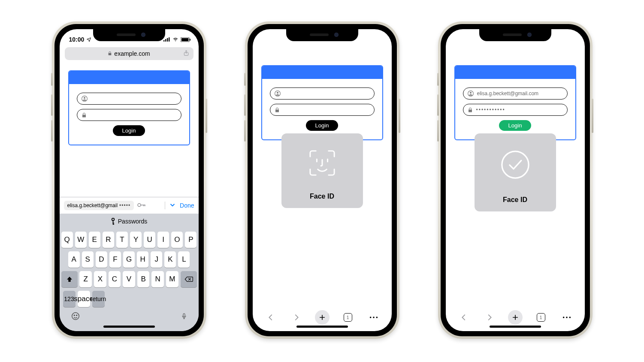 Image resolution: width=644 pixels, height=362 pixels. Describe the element at coordinates (189, 279) in the screenshot. I see `backspace-key` at that location.